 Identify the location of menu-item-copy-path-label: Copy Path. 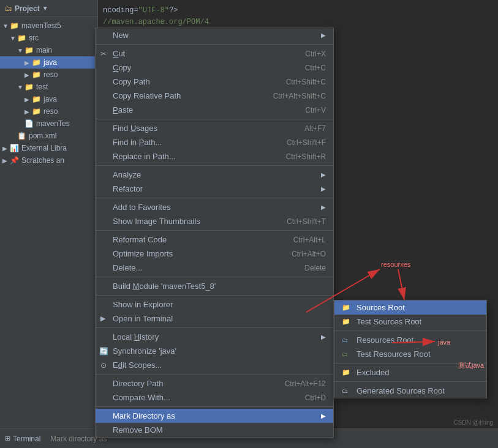
(131, 82).